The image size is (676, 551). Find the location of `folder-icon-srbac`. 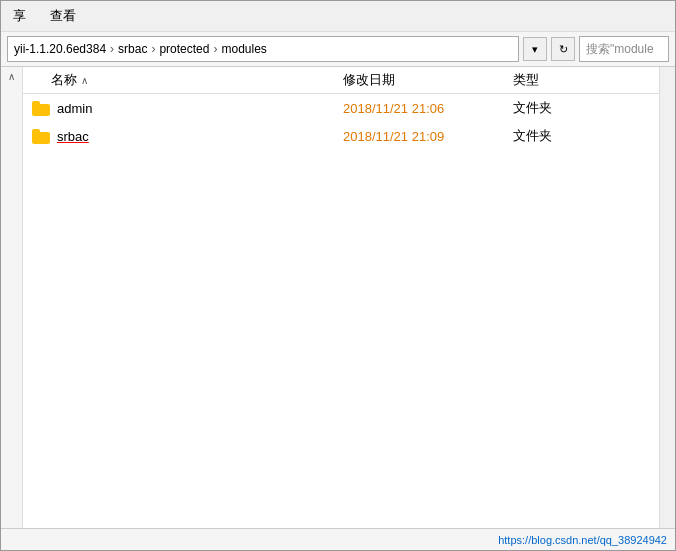

folder-icon-srbac is located at coordinates (37, 136).